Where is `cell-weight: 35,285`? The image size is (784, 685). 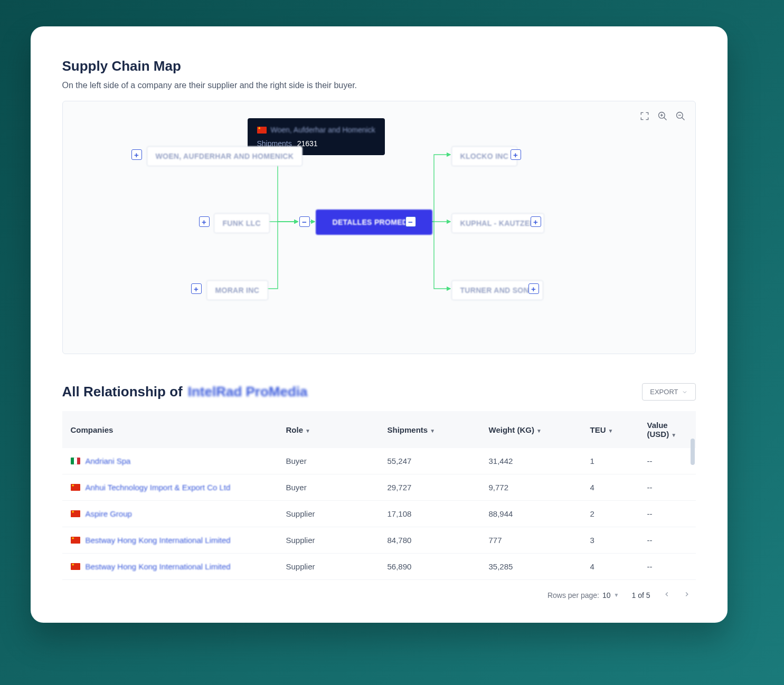 cell-weight: 35,285 is located at coordinates (531, 567).